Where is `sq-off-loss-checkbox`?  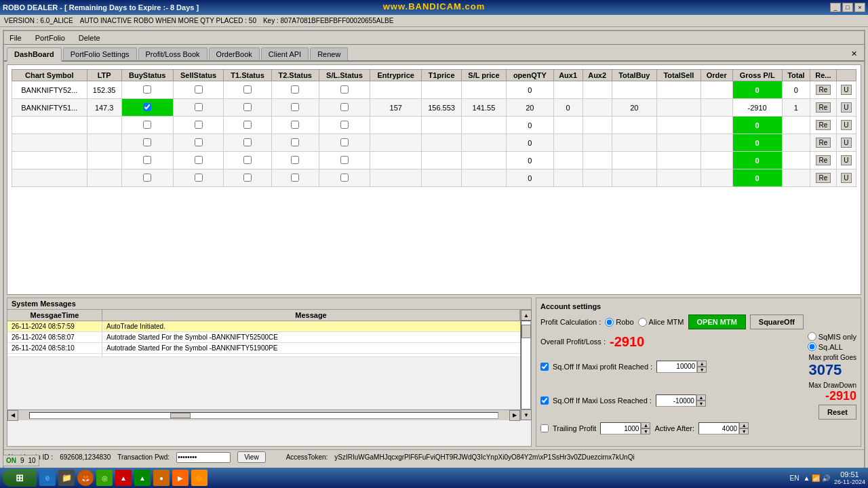
sq-off-loss-checkbox is located at coordinates (545, 401).